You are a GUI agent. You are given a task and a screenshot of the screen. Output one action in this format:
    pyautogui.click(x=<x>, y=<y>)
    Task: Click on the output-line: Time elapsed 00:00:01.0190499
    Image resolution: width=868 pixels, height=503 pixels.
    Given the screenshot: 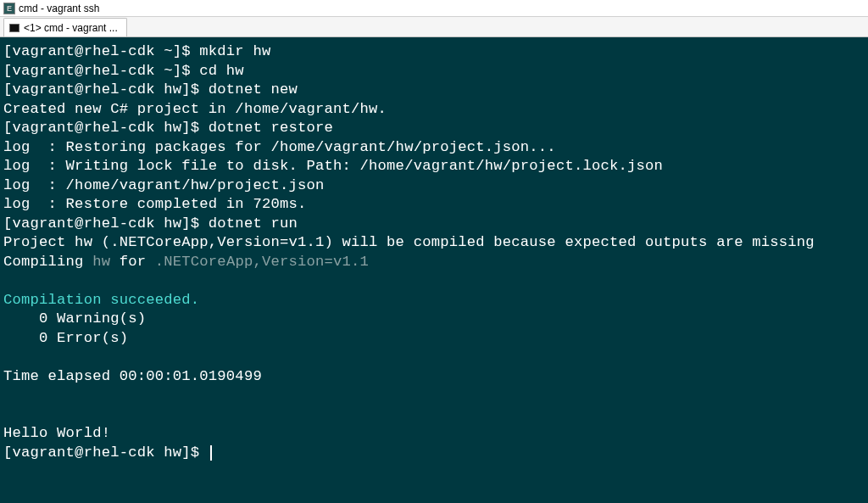 What is the action you would take?
    pyautogui.click(x=132, y=377)
    